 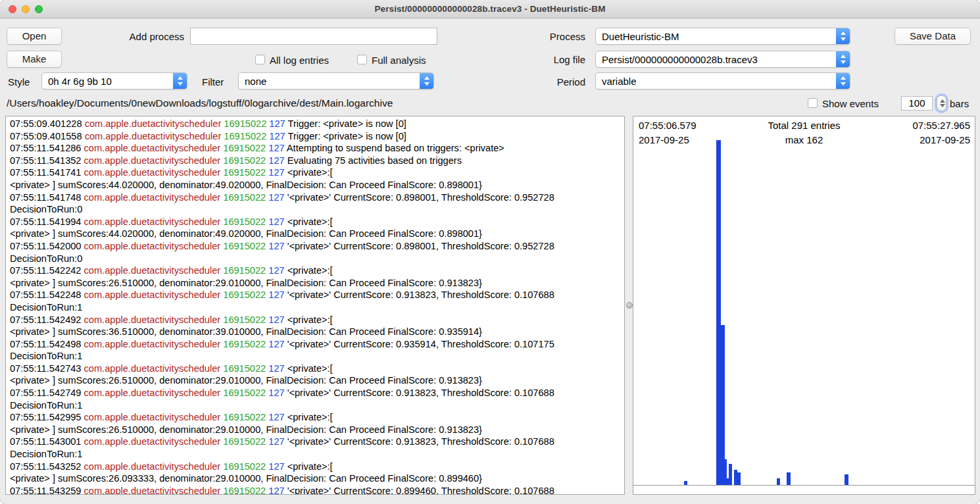 I want to click on show-events-label: Show events, so click(x=850, y=104).